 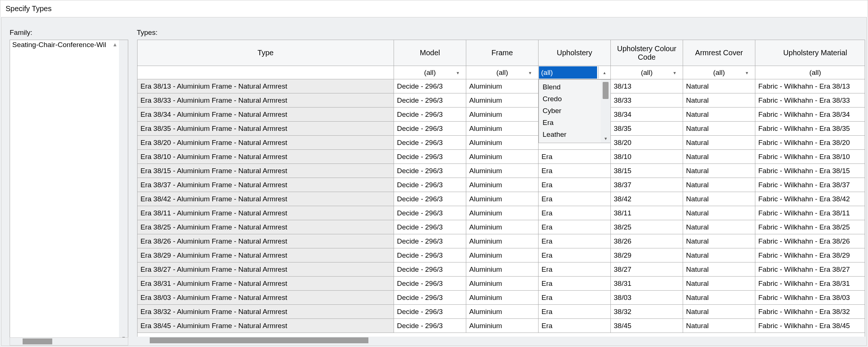 What do you see at coordinates (266, 297) in the screenshot?
I see `cell-type: Era 38/03 - Aluminium Frame - Natural Ar…` at bounding box center [266, 297].